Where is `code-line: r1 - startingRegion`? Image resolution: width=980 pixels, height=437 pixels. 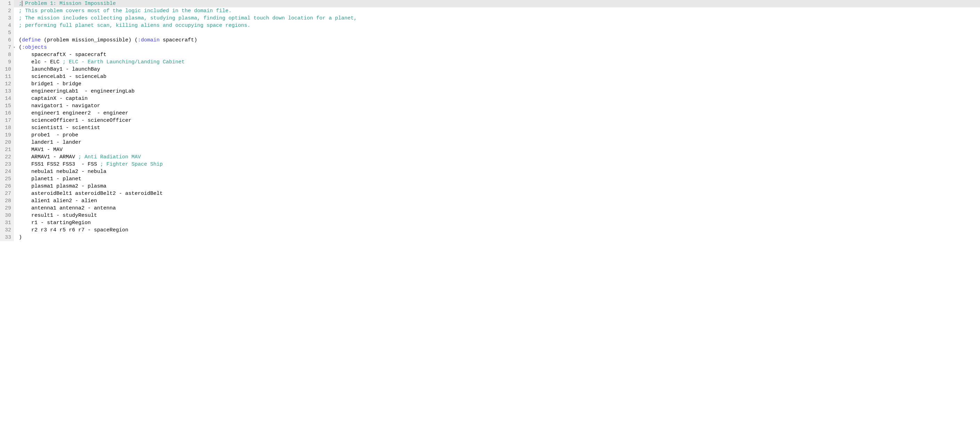
code-line: r1 - startingRegion is located at coordinates (499, 223).